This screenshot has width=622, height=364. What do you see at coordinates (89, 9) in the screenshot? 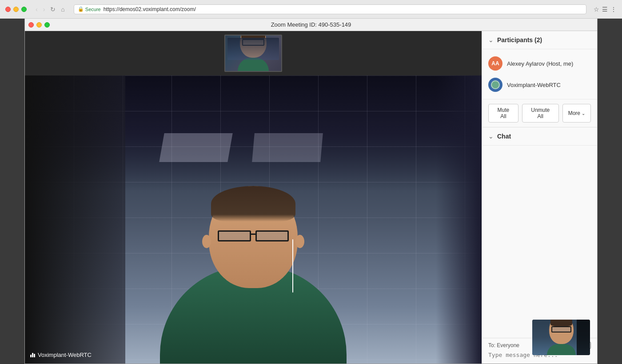
I see `secure-badge: 🔒 Secure` at bounding box center [89, 9].